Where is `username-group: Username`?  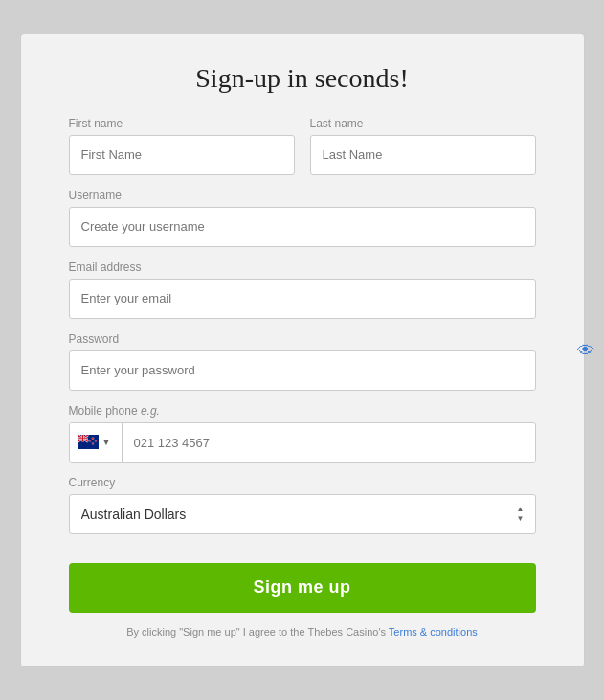 username-group: Username is located at coordinates (302, 218).